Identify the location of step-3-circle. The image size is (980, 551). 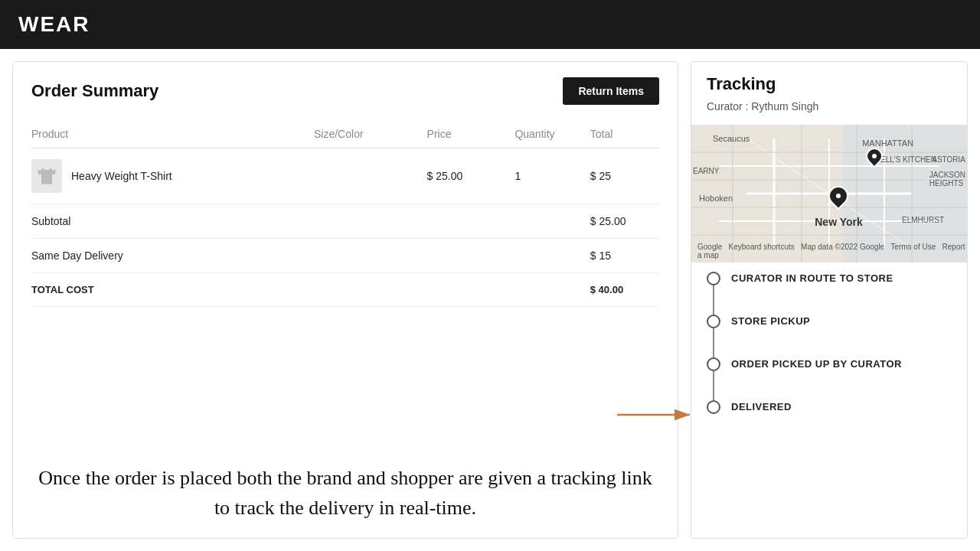
(714, 364).